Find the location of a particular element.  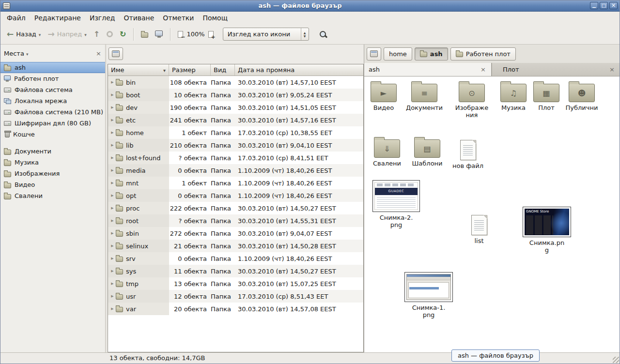

pathbar-button-desktop: Работен плот is located at coordinates (483, 54).